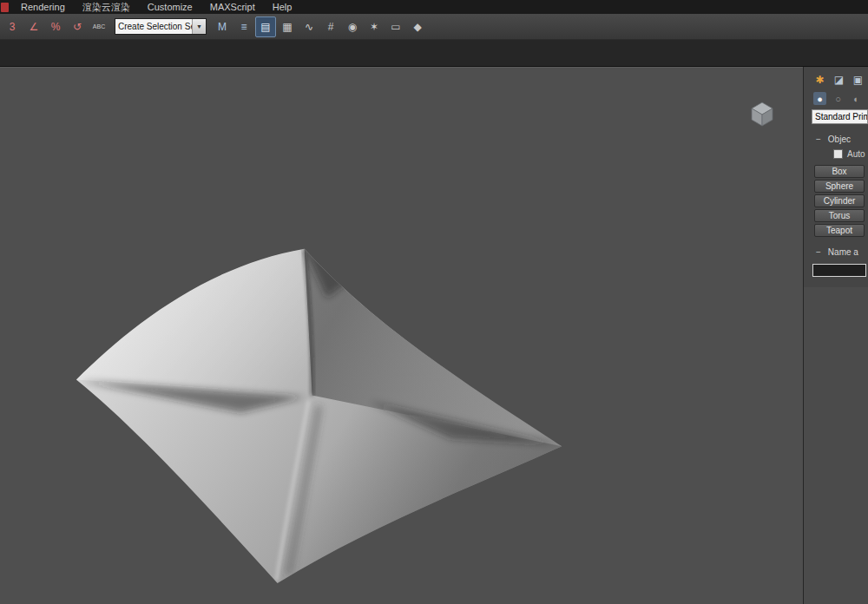 This screenshot has height=604, width=868. I want to click on autogrid-checkbox, so click(838, 154).